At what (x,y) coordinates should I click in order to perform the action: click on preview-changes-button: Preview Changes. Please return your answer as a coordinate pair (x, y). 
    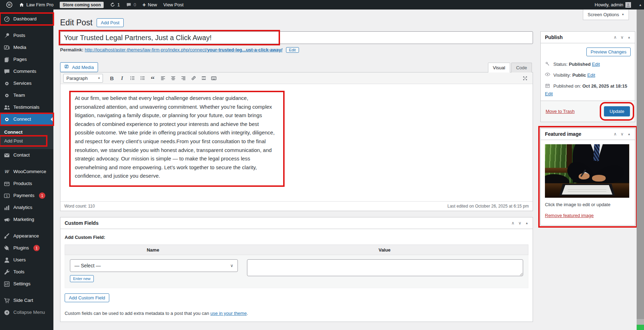
    Looking at the image, I should click on (609, 52).